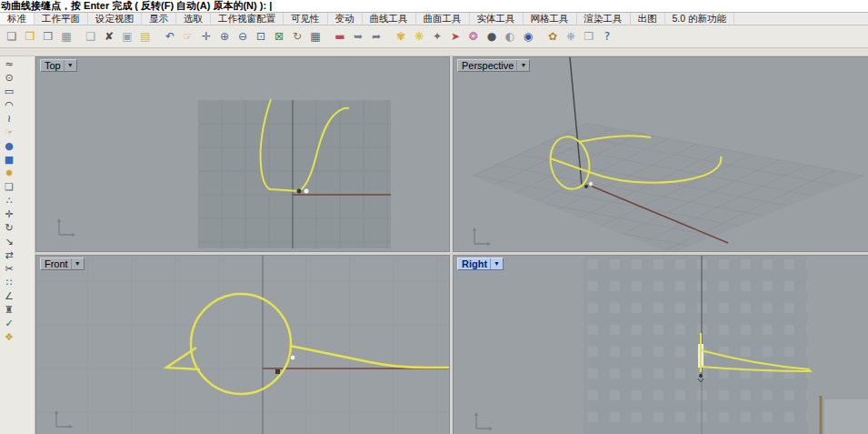 This screenshot has width=868, height=434. What do you see at coordinates (9, 187) in the screenshot?
I see `stack-icon: ❏` at bounding box center [9, 187].